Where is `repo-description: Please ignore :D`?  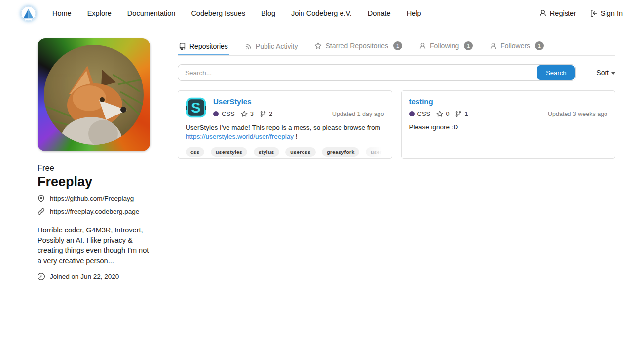
repo-description: Please ignore :D is located at coordinates (508, 127).